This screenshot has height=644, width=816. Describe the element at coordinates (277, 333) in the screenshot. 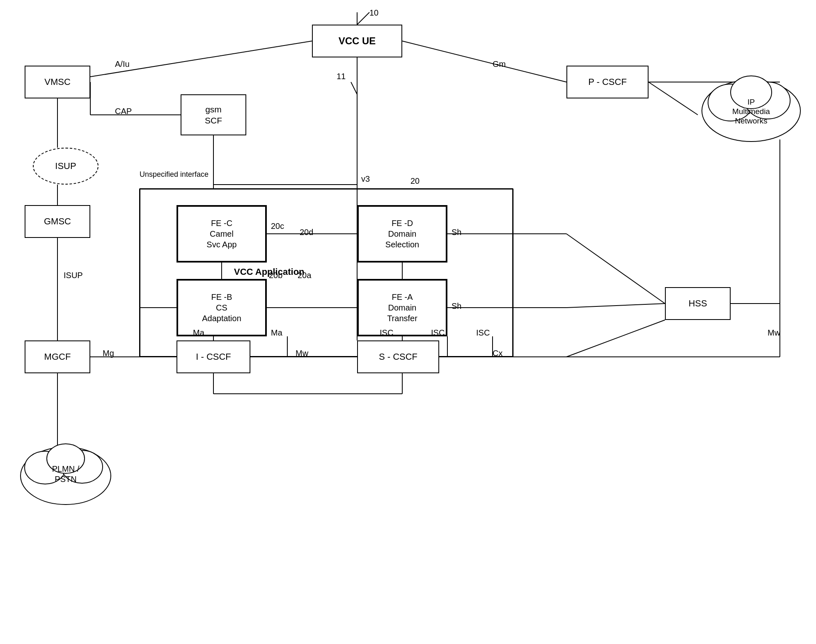

I see `ma-2-label: Ma` at that location.